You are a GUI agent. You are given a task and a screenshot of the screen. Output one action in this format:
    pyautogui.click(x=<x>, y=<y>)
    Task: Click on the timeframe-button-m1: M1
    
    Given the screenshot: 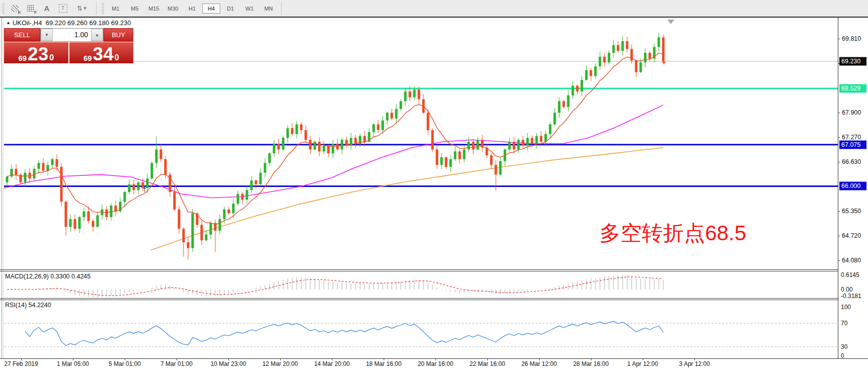 What is the action you would take?
    pyautogui.click(x=116, y=9)
    